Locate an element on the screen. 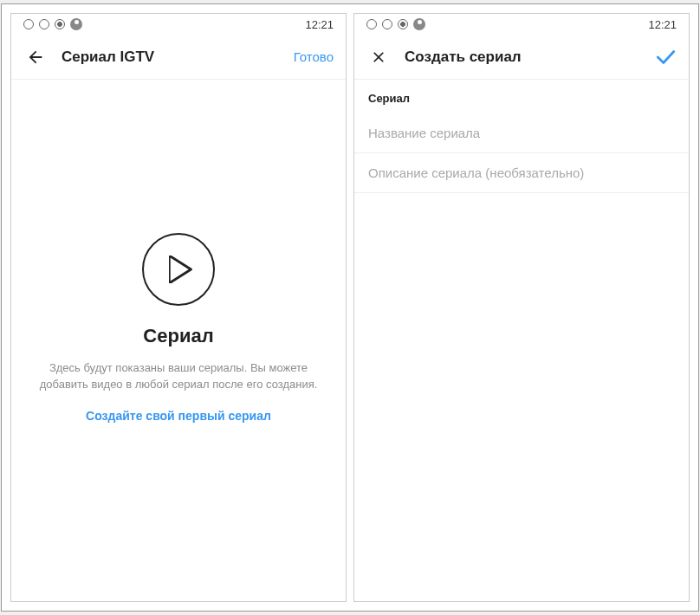  series-name-input is located at coordinates (522, 133).